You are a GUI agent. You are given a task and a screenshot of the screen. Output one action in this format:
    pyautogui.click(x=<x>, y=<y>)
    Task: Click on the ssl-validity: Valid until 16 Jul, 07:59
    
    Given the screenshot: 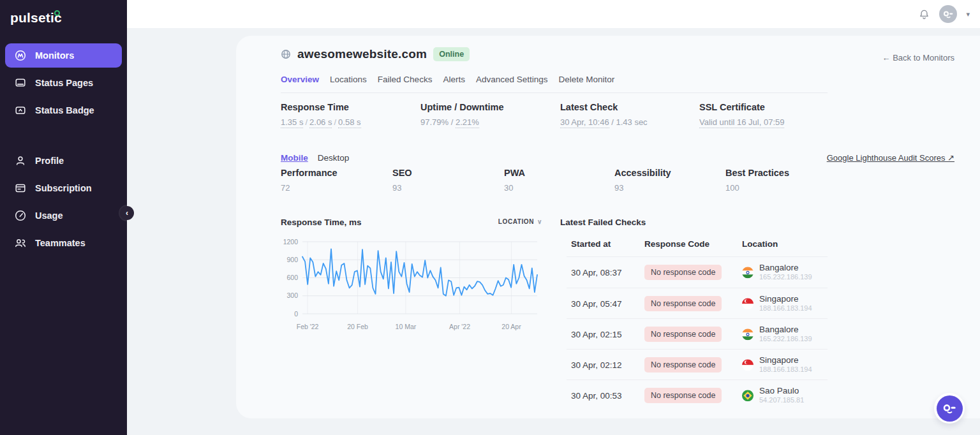 What is the action you would take?
    pyautogui.click(x=741, y=122)
    